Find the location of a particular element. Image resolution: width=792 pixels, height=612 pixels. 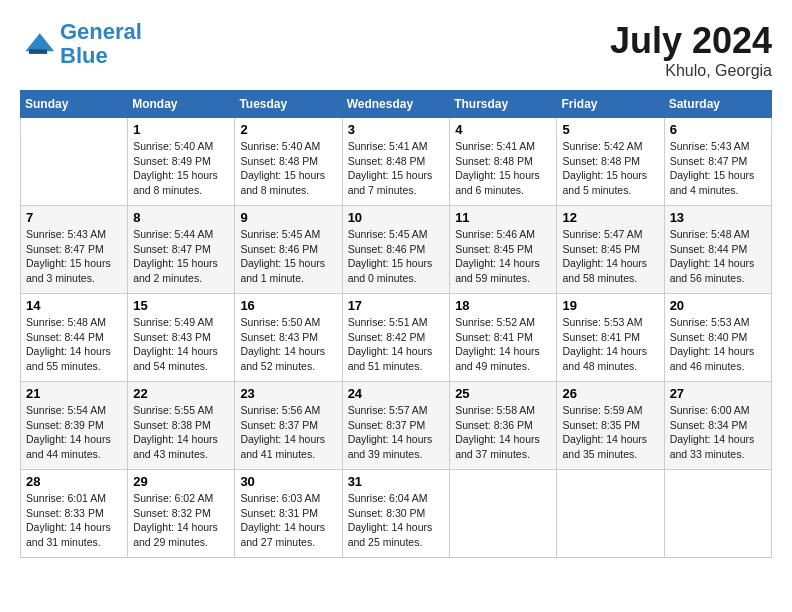

day-number: 4 is located at coordinates (503, 130).